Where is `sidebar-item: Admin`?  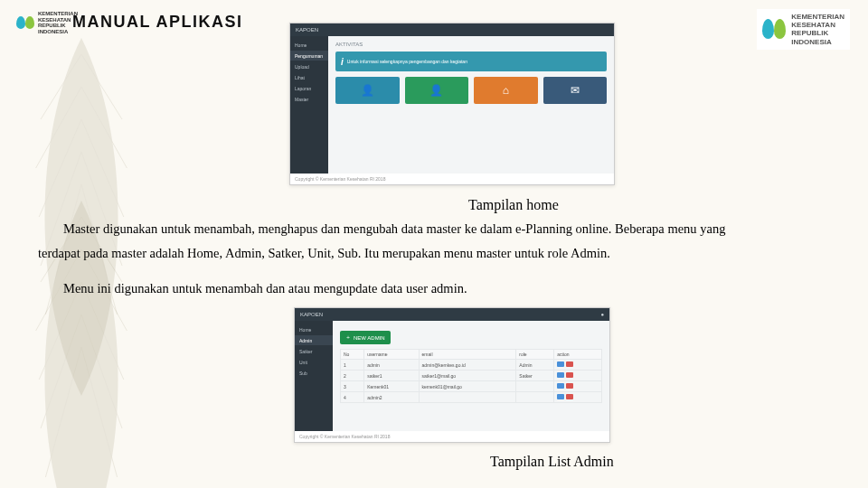 sidebar-item: Admin is located at coordinates (314, 340).